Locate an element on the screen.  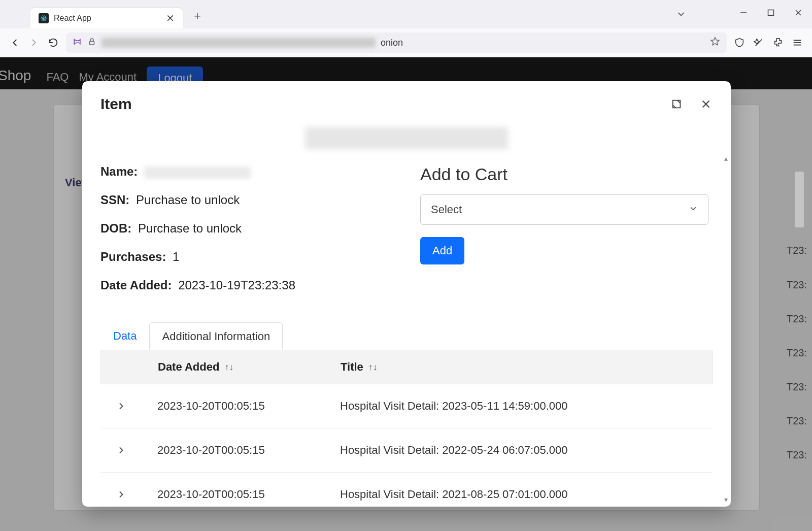
shield-icon is located at coordinates (739, 43).